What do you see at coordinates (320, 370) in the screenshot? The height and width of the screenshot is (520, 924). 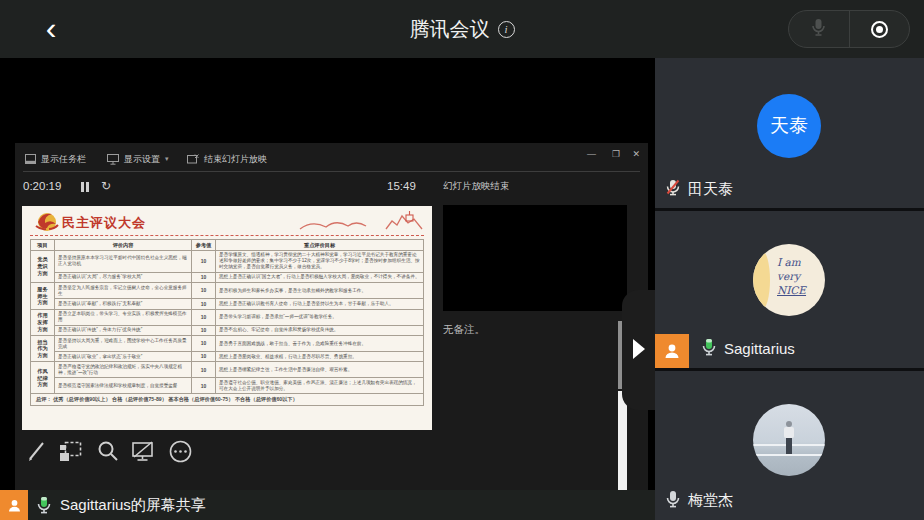 I see `target-cell: 思想上是否绷紧纪律之弦，工作生活中是否廉洁自律、艰苦朴素。` at bounding box center [320, 370].